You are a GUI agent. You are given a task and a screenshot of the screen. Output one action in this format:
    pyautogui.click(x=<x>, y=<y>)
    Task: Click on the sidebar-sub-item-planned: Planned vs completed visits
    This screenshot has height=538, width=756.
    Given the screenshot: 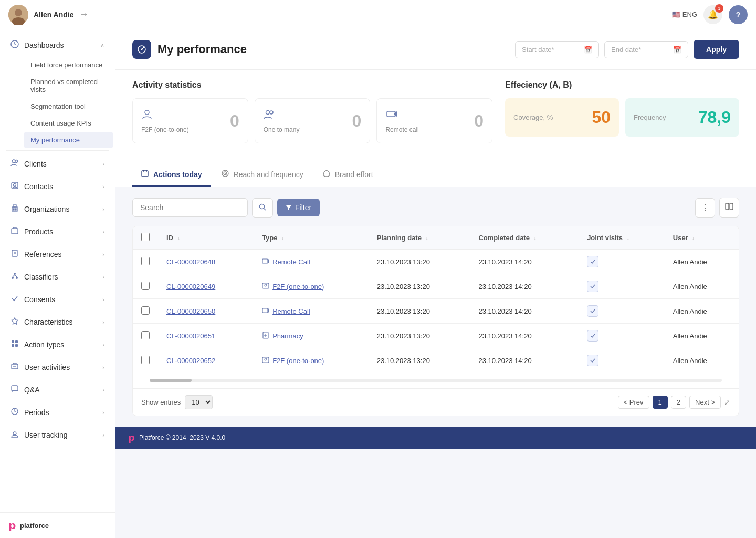 What is the action you would take?
    pyautogui.click(x=68, y=86)
    